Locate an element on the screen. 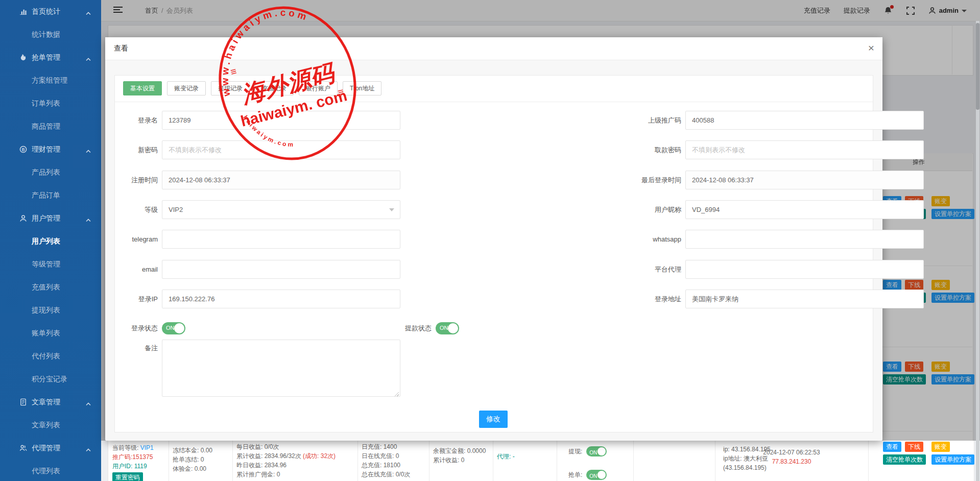 The height and width of the screenshot is (481, 980). cell-line: 日在线充值: 0 is located at coordinates (386, 454).